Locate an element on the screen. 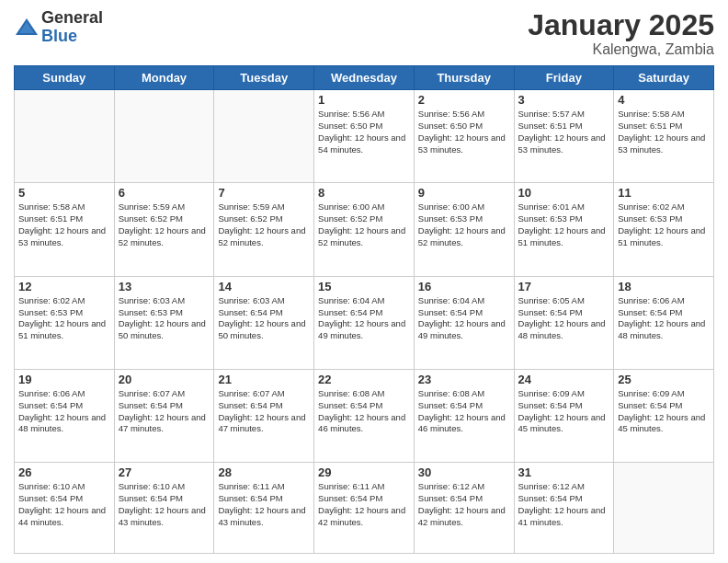 This screenshot has height=563, width=728. day-number: 11 is located at coordinates (664, 193).